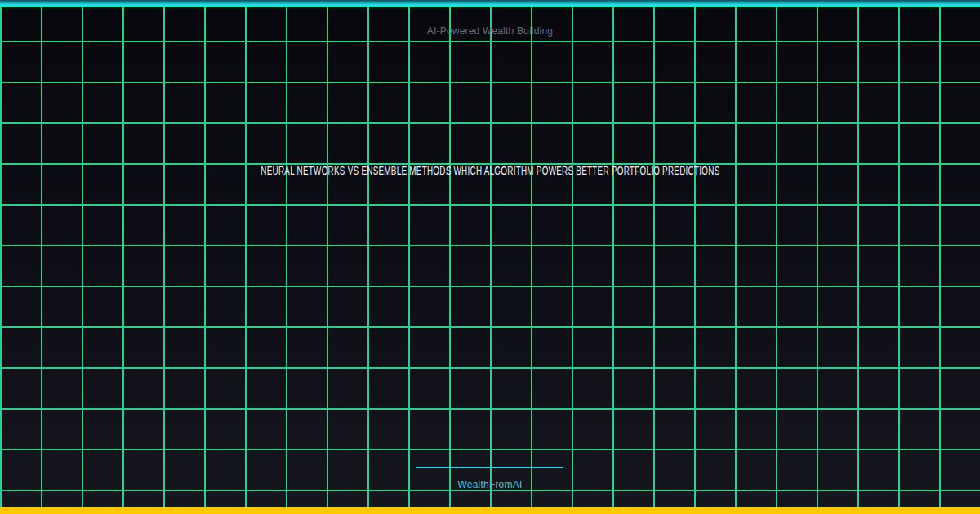  What do you see at coordinates (490, 31) in the screenshot?
I see `eyebrow-text: AI-Powered Wealth Building` at bounding box center [490, 31].